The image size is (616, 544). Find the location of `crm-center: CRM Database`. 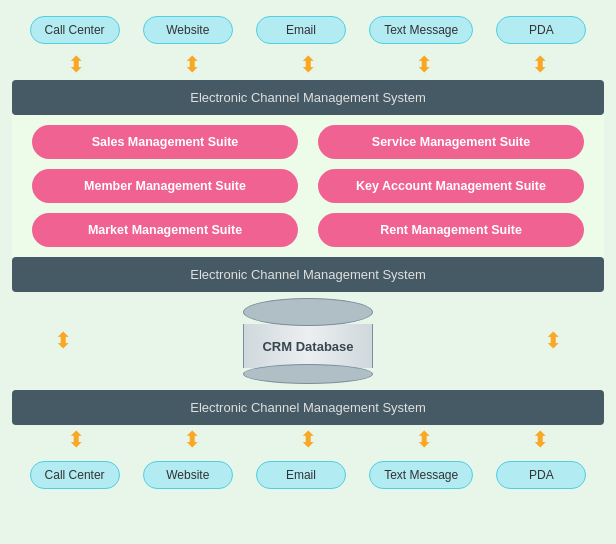

crm-center: CRM Database is located at coordinates (308, 341).